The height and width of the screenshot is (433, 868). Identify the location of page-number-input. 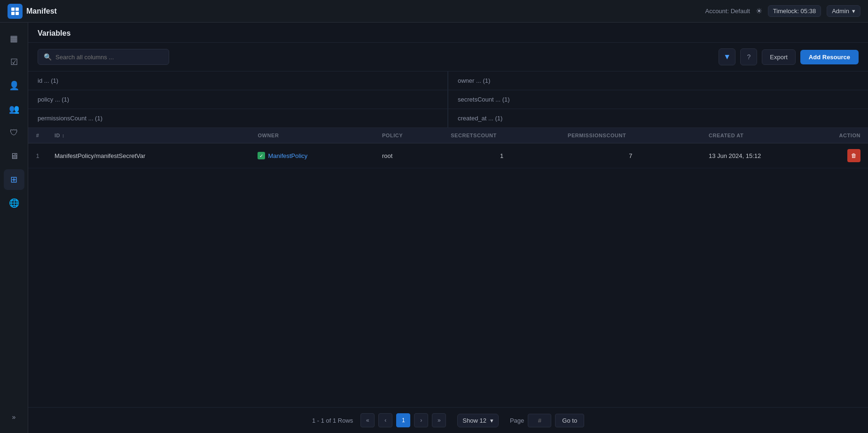
(540, 420).